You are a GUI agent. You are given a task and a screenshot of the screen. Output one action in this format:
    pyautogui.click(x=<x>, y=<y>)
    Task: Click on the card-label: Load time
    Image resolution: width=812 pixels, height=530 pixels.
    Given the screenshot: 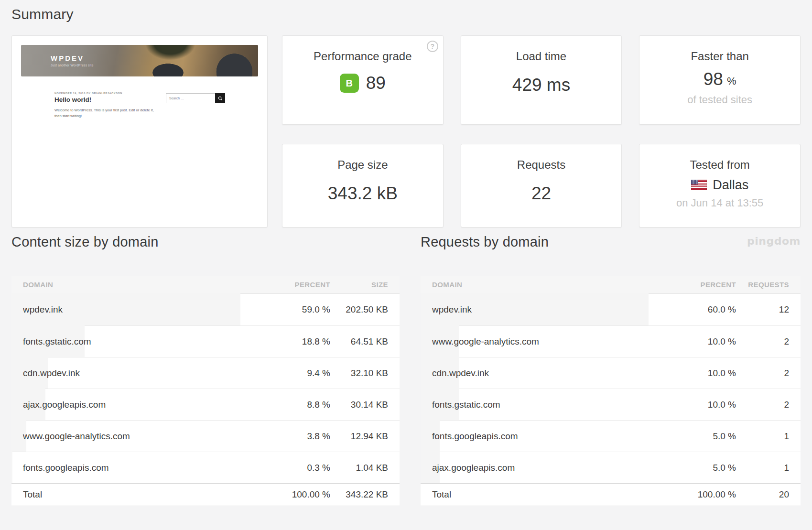 What is the action you would take?
    pyautogui.click(x=541, y=56)
    